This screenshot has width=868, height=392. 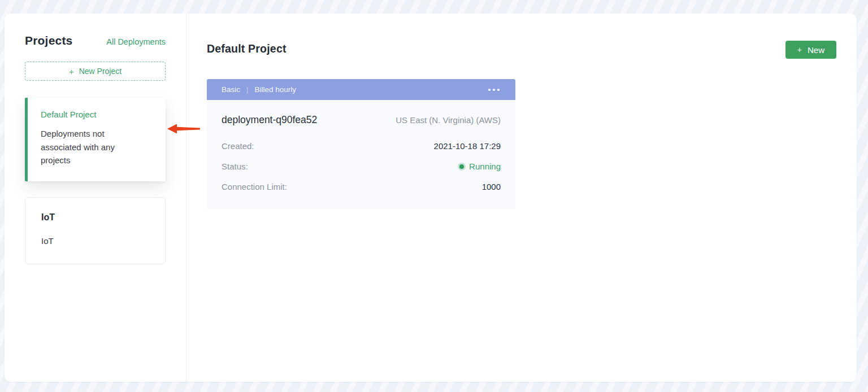 What do you see at coordinates (95, 231) in the screenshot?
I see `project-card-iot: IoT IoT` at bounding box center [95, 231].